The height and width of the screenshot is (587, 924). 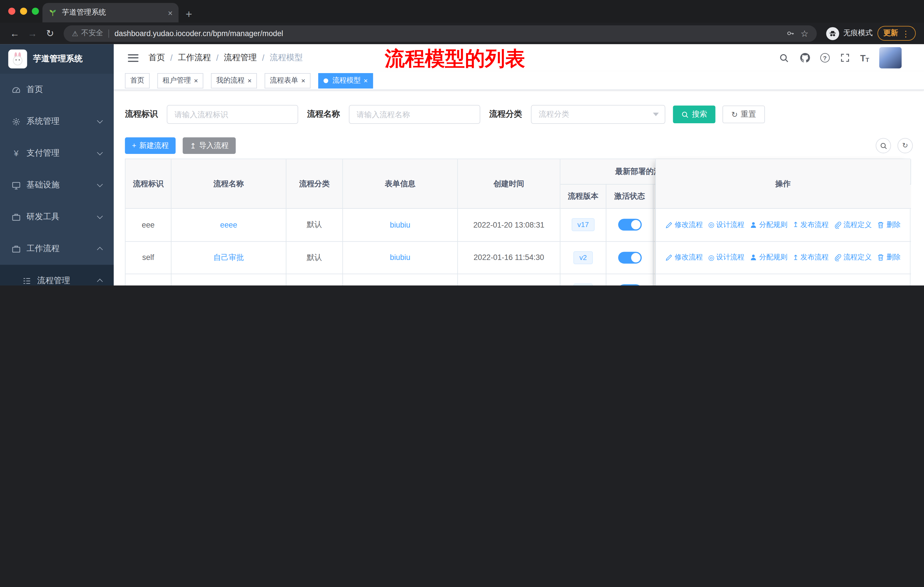 I want to click on font-size-icon: TT, so click(x=865, y=58).